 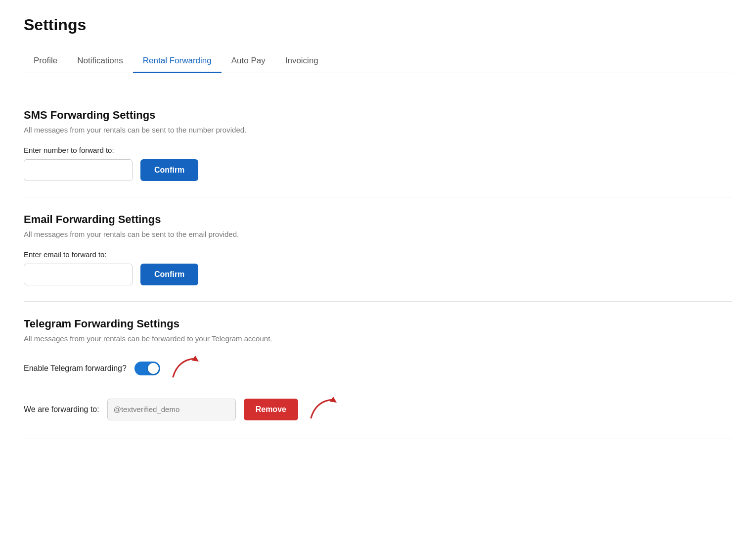 What do you see at coordinates (147, 368) in the screenshot?
I see `toggle-track` at bounding box center [147, 368].